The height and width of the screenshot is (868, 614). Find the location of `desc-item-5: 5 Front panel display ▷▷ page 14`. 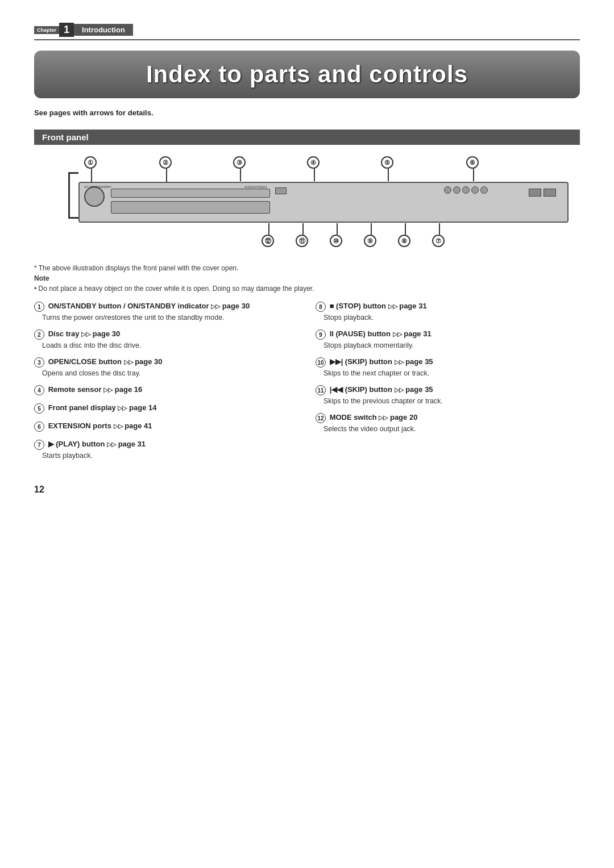

desc-item-5: 5 Front panel display ▷▷ page 14 is located at coordinates (166, 408).